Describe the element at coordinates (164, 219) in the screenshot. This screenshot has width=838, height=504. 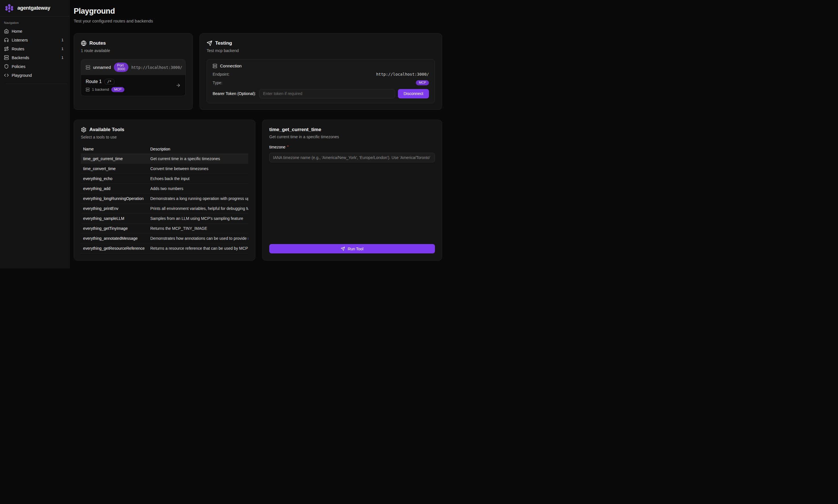
I see `tool-row: everything_sampleLLM Samples from an LLM…` at that location.